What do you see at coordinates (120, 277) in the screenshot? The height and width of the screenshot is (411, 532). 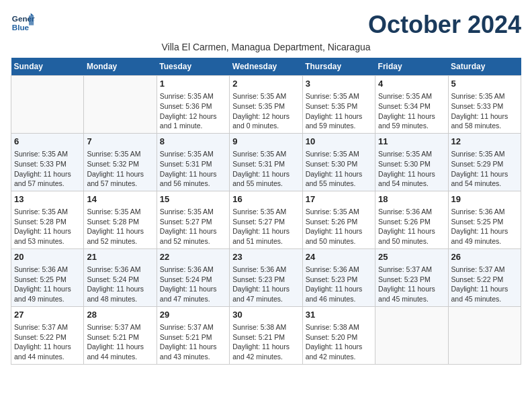 I see `calendar-cell: 21Sunrise: 5:36 AM Sunset: 5:24 PM Dayli…` at bounding box center [120, 277].